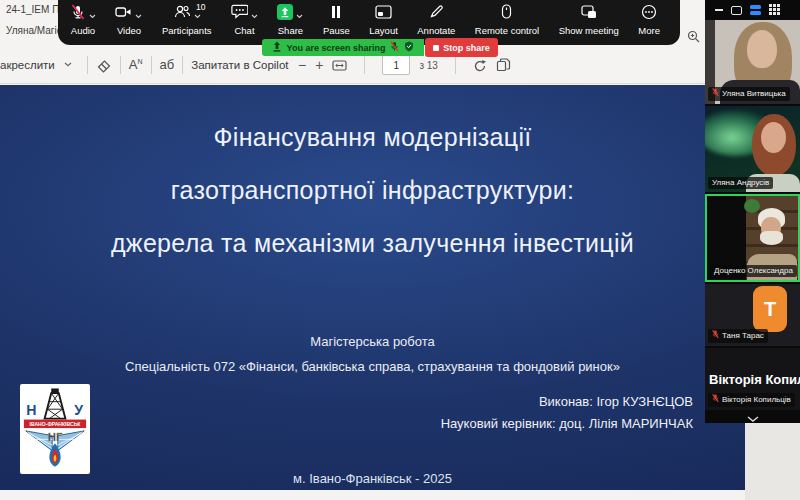 The width and height of the screenshot is (800, 500). Describe the element at coordinates (56, 424) in the screenshot. I see `svg-text: ІВАНО-ФРАНКІВСЬК` at that location.